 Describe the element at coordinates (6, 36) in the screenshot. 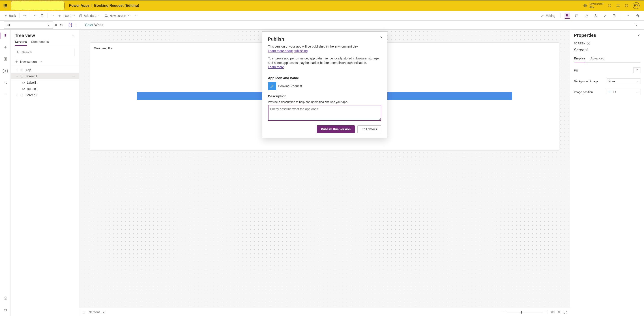

I see `rail-tree-view` at that location.